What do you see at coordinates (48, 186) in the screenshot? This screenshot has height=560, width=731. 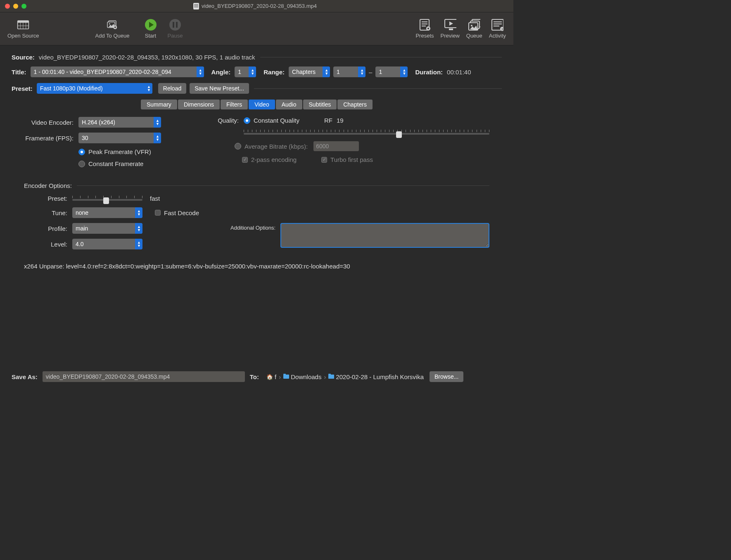 I see `encoder-options-label: Encoder Options:` at bounding box center [48, 186].